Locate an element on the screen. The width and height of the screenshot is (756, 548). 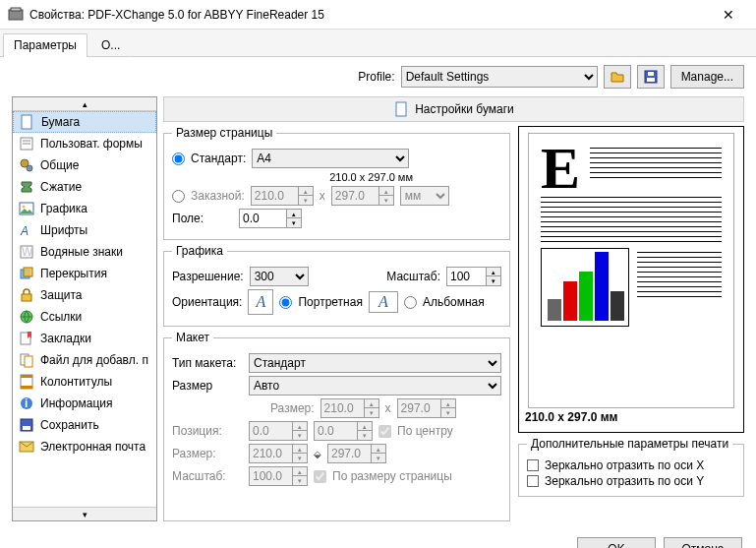
sidebar-item-email: Электронная почта is located at coordinates (85, 447).